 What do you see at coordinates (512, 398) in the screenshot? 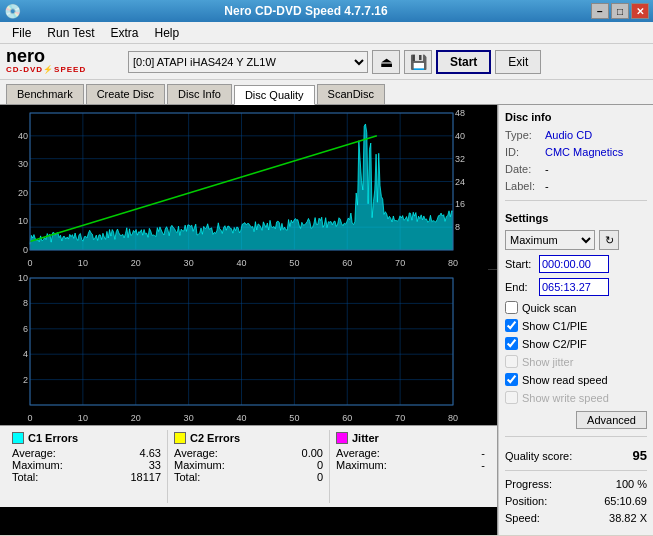
I see `show-write-speed-checkbox` at bounding box center [512, 398].